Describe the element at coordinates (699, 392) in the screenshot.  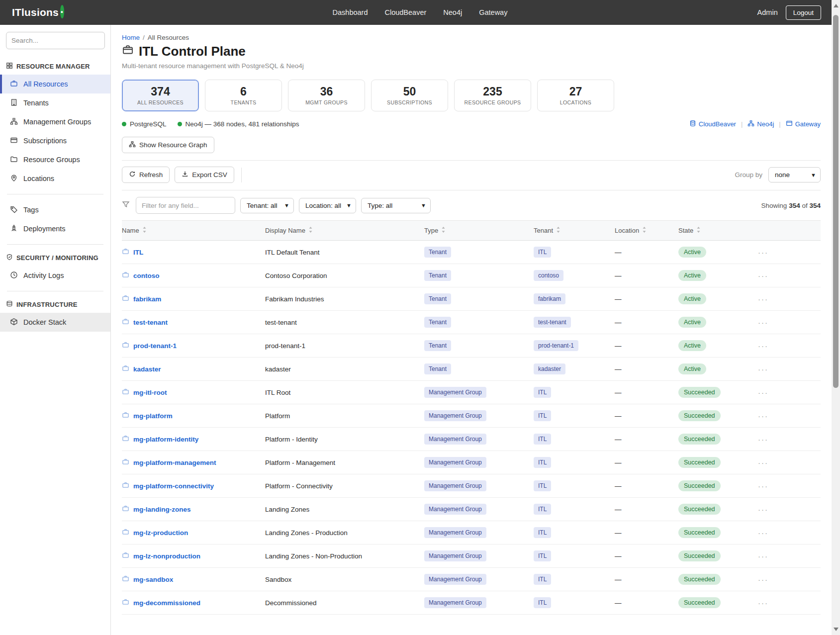
I see `state-badge: Succeeded` at that location.